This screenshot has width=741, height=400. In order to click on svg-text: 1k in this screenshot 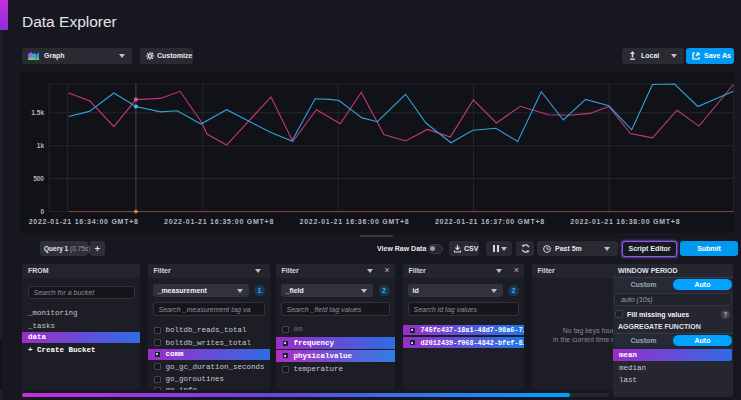, I will do `click(41, 146)`.